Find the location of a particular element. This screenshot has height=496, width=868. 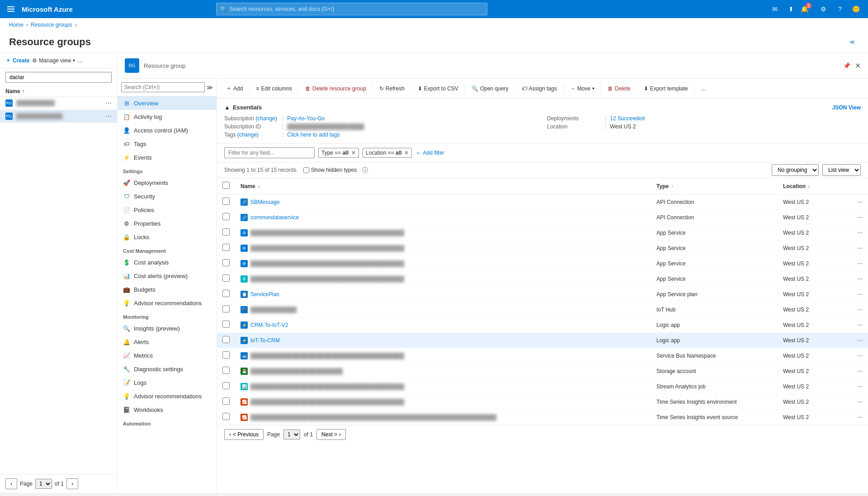

hamburger-menu is located at coordinates (11, 9).